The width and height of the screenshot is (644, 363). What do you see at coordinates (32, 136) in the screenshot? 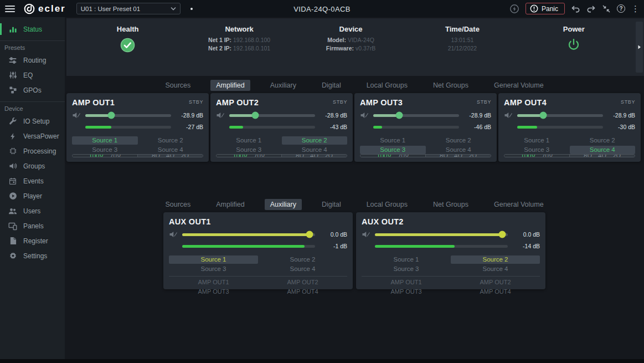
I see `sidebar-item-versapower: VersaPower` at bounding box center [32, 136].